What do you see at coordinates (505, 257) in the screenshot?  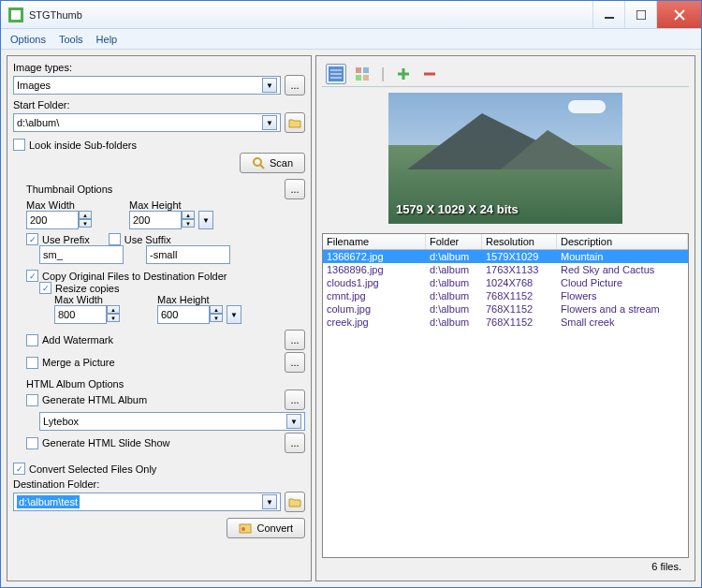 I see `table-row: 1368672.jpgd:\album1579X1029Mountain` at bounding box center [505, 257].